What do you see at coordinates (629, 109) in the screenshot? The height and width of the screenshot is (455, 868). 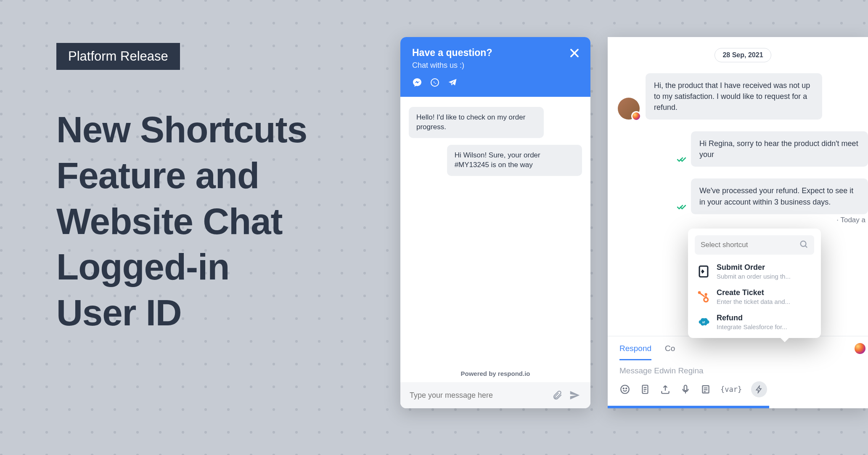 I see `avatar` at bounding box center [629, 109].